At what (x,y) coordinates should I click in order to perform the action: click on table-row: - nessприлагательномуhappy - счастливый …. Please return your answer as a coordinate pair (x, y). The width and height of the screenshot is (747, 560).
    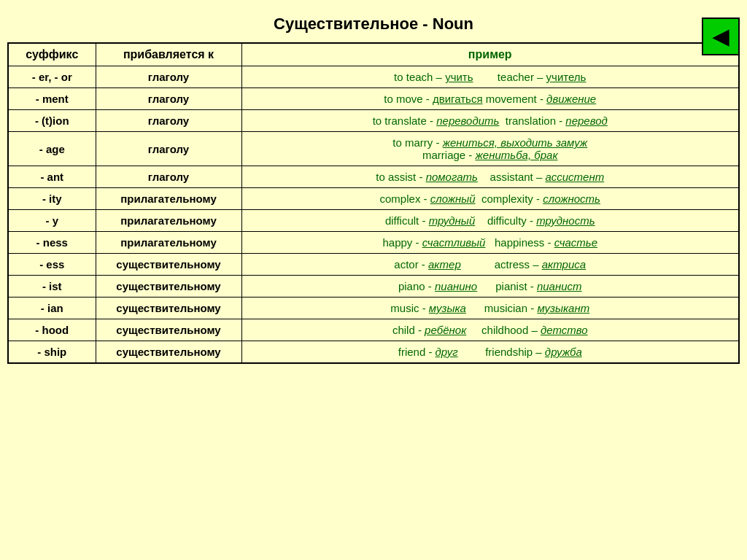
    Looking at the image, I should click on (374, 243).